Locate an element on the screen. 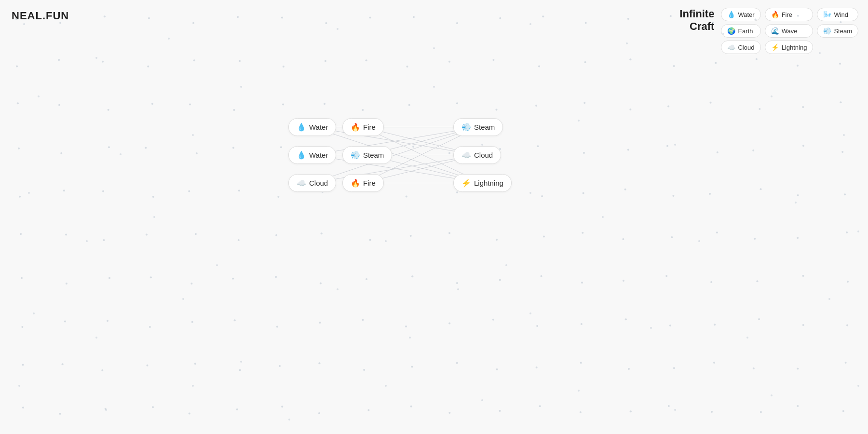 The width and height of the screenshot is (868, 434). craft-element-ce2: 🔥Fire is located at coordinates (363, 127).